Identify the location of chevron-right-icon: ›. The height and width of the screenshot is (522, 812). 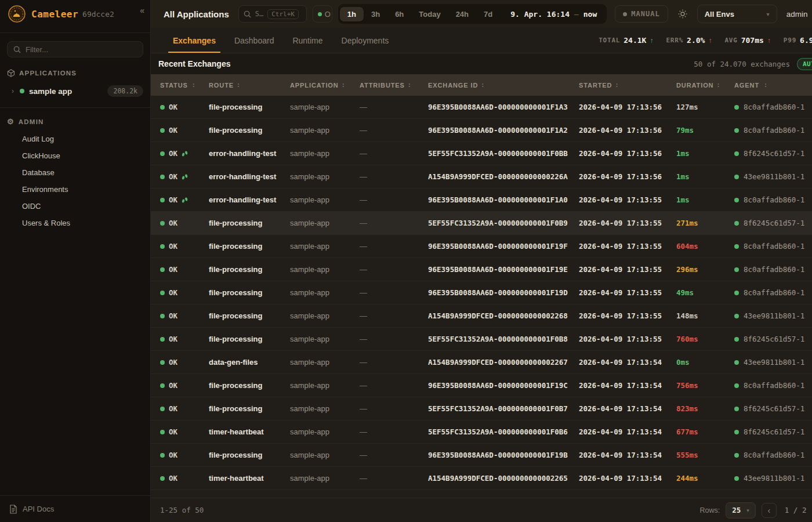
(16, 91).